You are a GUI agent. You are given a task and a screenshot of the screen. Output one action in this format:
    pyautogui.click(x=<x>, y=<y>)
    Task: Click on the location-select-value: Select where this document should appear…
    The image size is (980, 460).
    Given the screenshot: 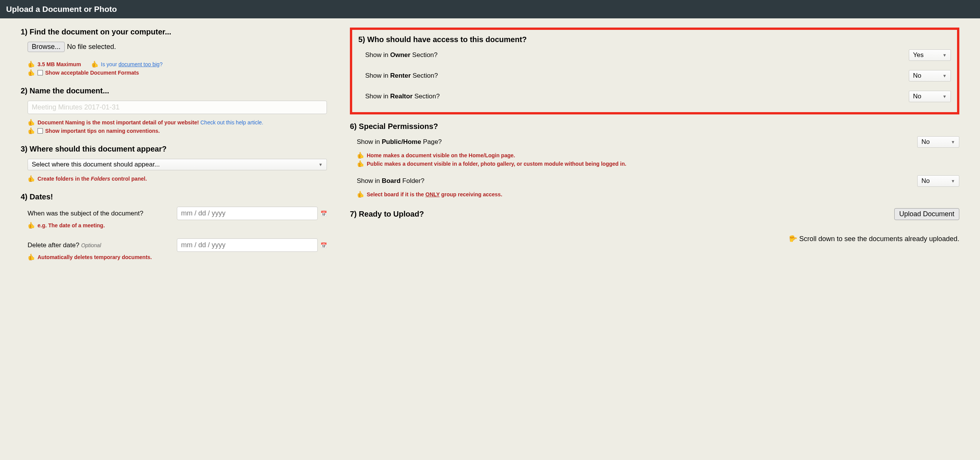 What is the action you would take?
    pyautogui.click(x=96, y=165)
    